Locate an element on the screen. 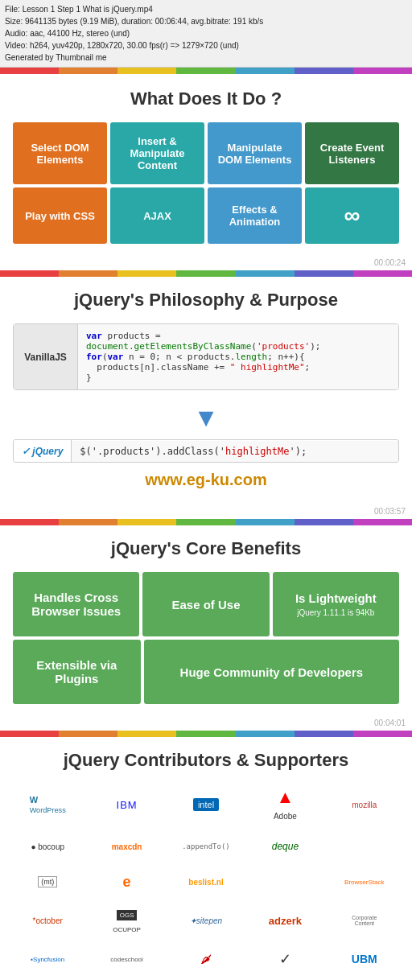 The height and width of the screenshot is (980, 412). logo-deque: deque is located at coordinates (285, 846).